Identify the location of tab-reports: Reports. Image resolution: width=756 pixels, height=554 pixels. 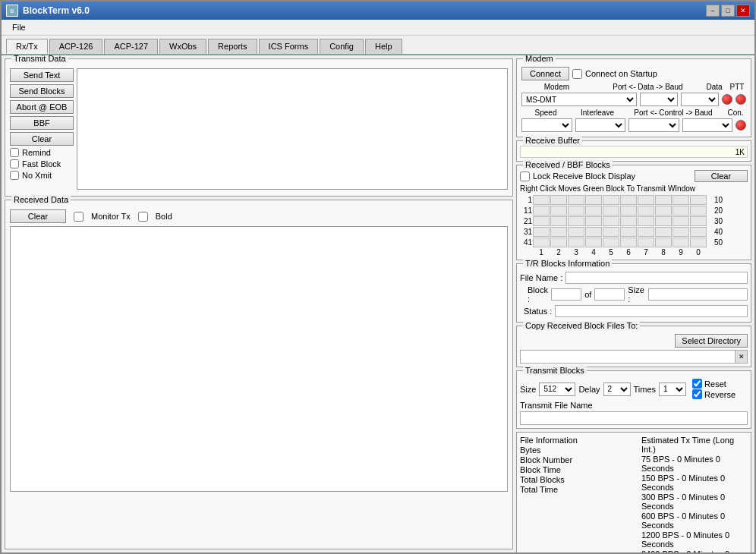
(232, 46).